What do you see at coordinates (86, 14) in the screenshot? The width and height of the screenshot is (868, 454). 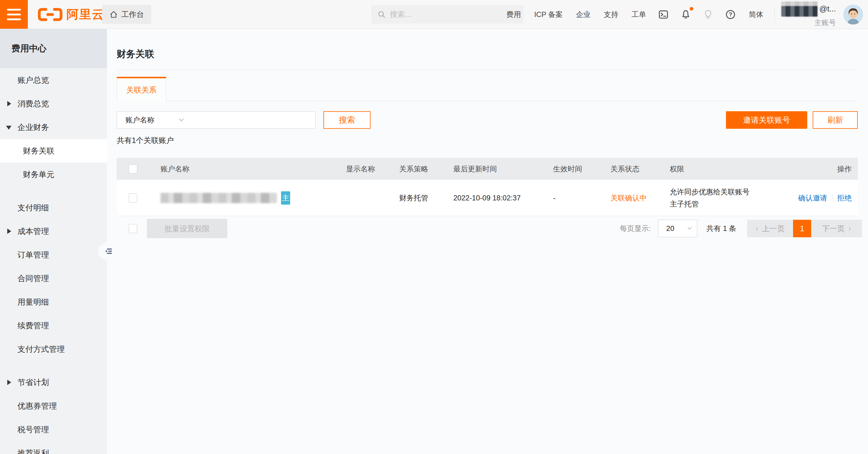 I see `brand-name: 阿里云` at bounding box center [86, 14].